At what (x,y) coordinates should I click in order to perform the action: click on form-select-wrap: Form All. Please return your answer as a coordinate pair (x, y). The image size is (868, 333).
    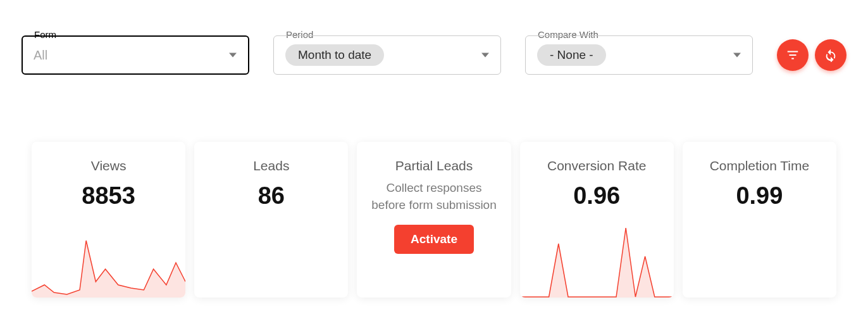
    Looking at the image, I should click on (135, 55).